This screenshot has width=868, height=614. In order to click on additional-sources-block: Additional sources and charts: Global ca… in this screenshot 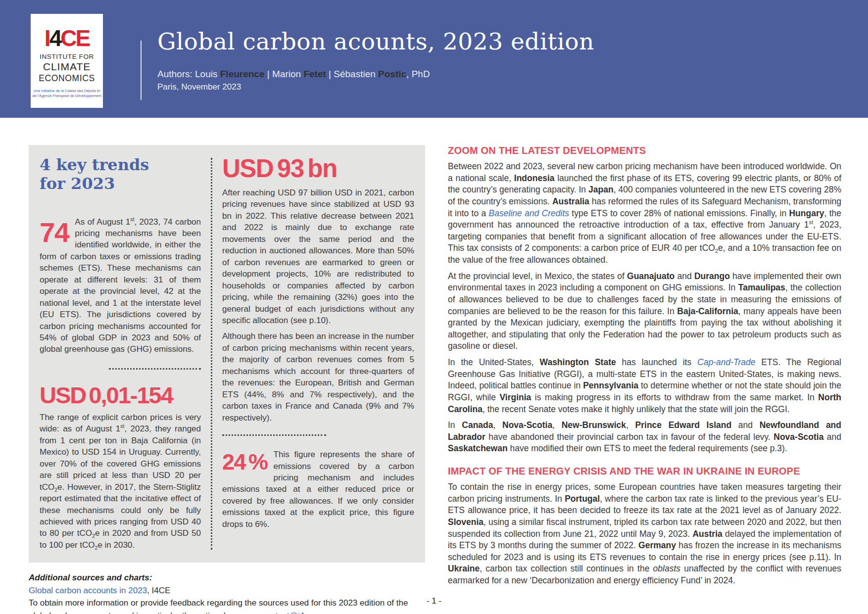, I will do `click(229, 593)`.